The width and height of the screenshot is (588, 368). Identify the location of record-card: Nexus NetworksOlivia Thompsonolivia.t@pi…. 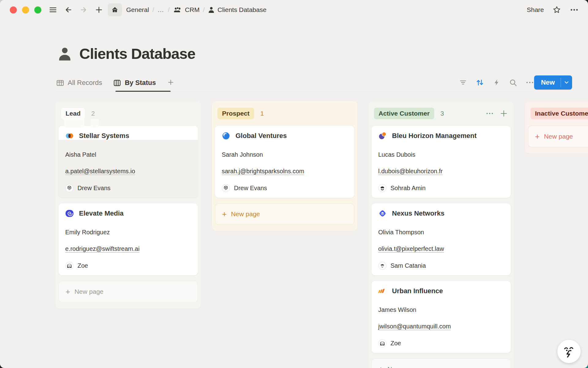
(441, 239).